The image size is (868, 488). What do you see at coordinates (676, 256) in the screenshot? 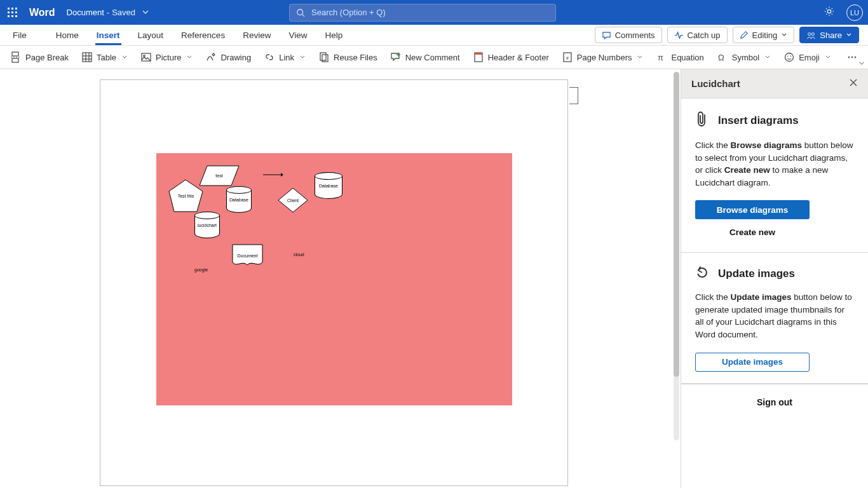
I see `scrollbar` at bounding box center [676, 256].